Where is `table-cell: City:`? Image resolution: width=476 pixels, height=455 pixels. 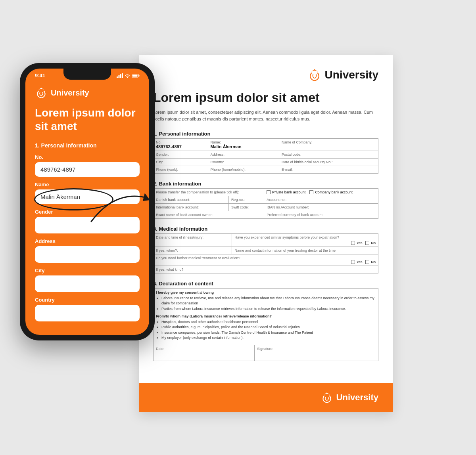 table-cell: City: is located at coordinates (181, 162).